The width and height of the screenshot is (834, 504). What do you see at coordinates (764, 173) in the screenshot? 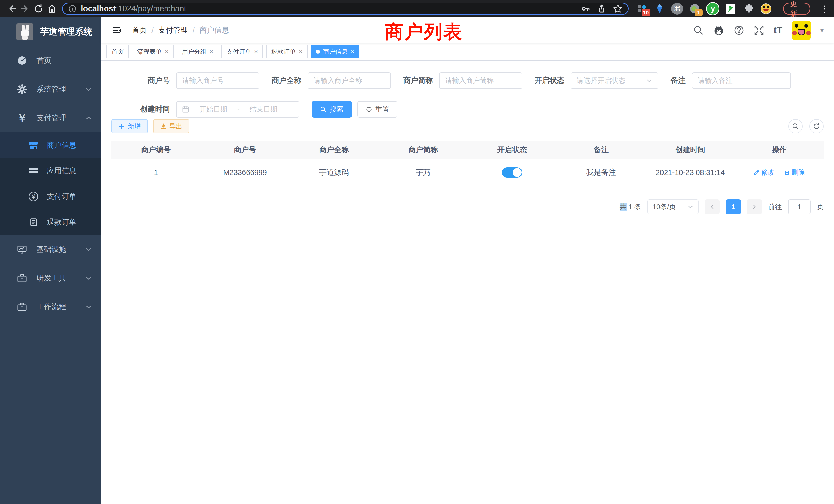
I see `edit-link: 修改` at bounding box center [764, 173].